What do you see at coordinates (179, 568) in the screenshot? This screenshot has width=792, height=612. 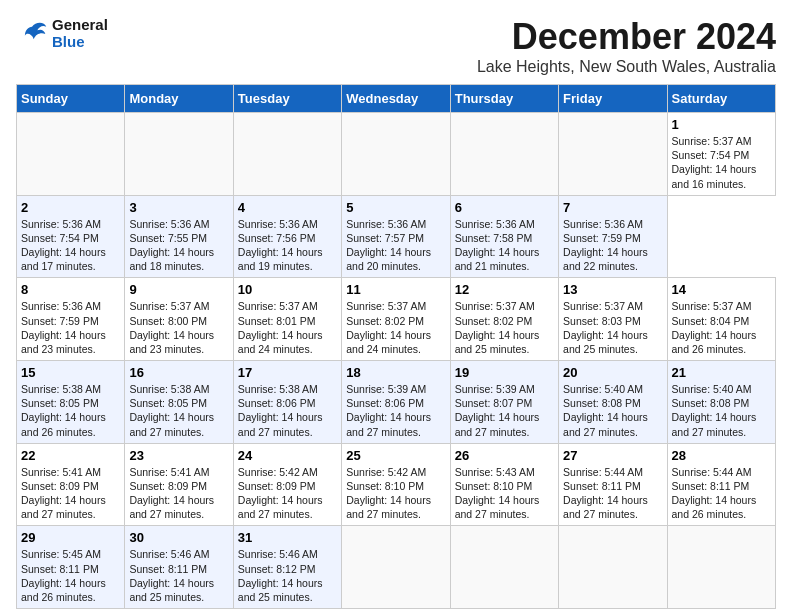 I see `calendar-day-cell: 30Sunrise: 5:46 AMSunset: 8:11 PMDayligh…` at bounding box center [179, 568].